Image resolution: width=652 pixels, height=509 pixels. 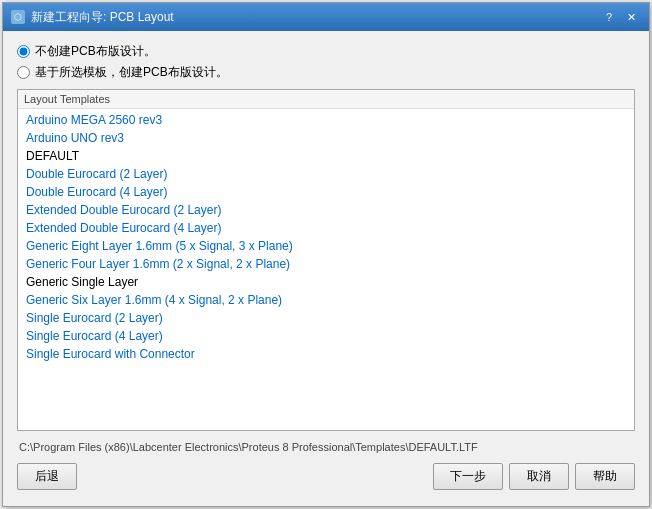 I want to click on radio-label-1: 不创建PCB布版设计。, so click(x=96, y=52).